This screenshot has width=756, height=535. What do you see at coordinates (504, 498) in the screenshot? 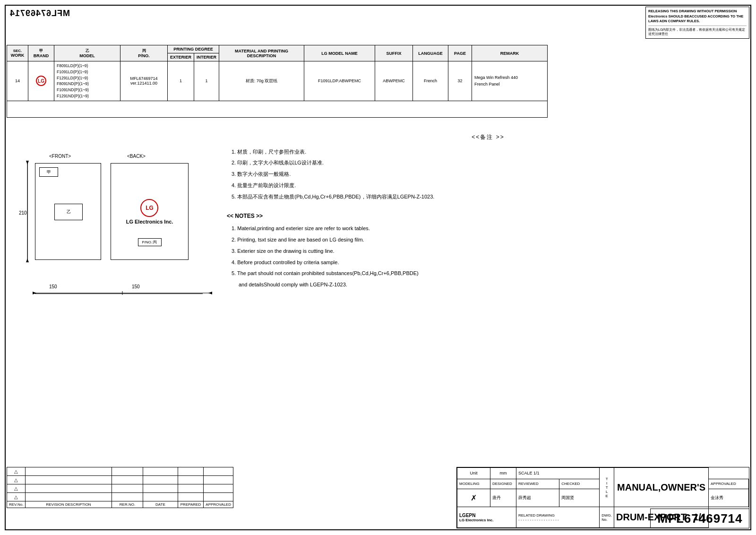
I see `designed-value: 唐丹` at bounding box center [504, 498].